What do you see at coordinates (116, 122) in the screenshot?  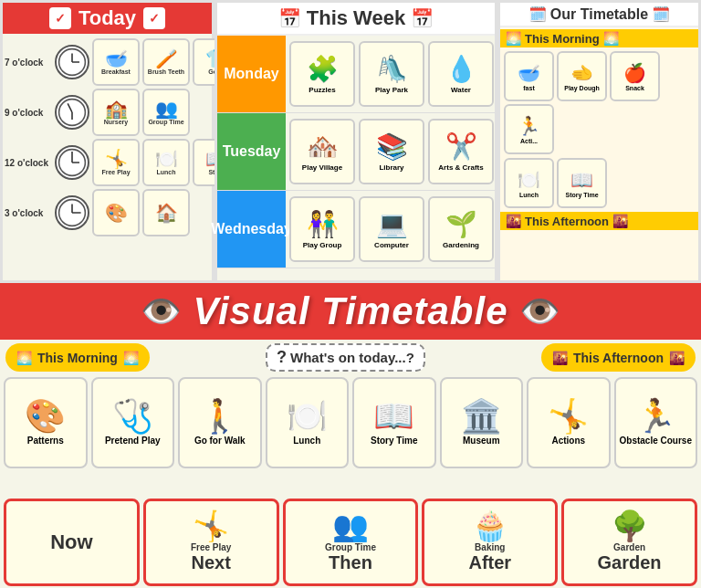 I see `nursery-label: Nursery` at bounding box center [116, 122].